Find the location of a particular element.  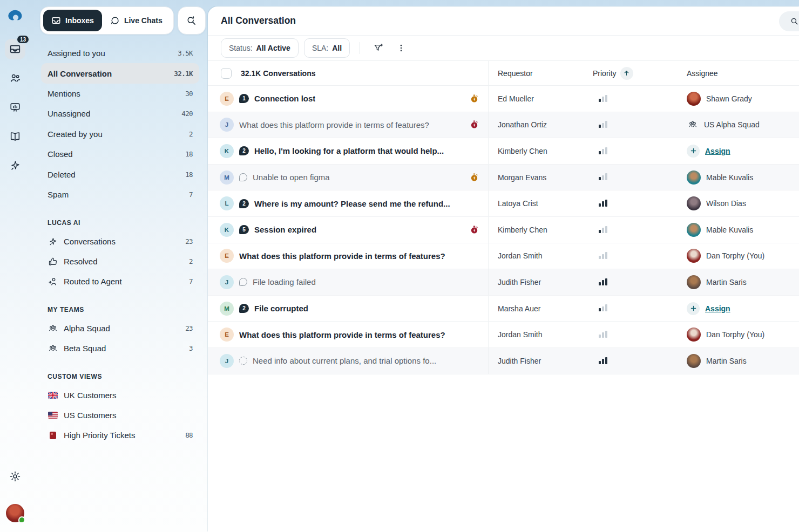

sidebar-item-routed-to-agent: Routed to Agent 7 is located at coordinates (120, 282).